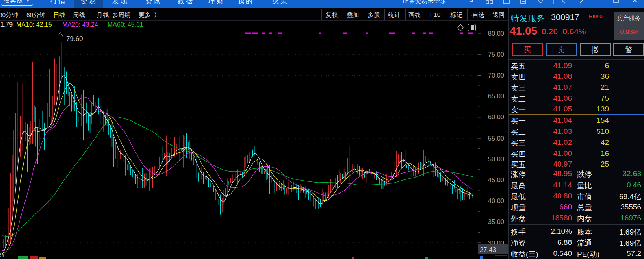  What do you see at coordinates (496, 201) in the screenshot?
I see `svg-text: 40.00` at bounding box center [496, 201].